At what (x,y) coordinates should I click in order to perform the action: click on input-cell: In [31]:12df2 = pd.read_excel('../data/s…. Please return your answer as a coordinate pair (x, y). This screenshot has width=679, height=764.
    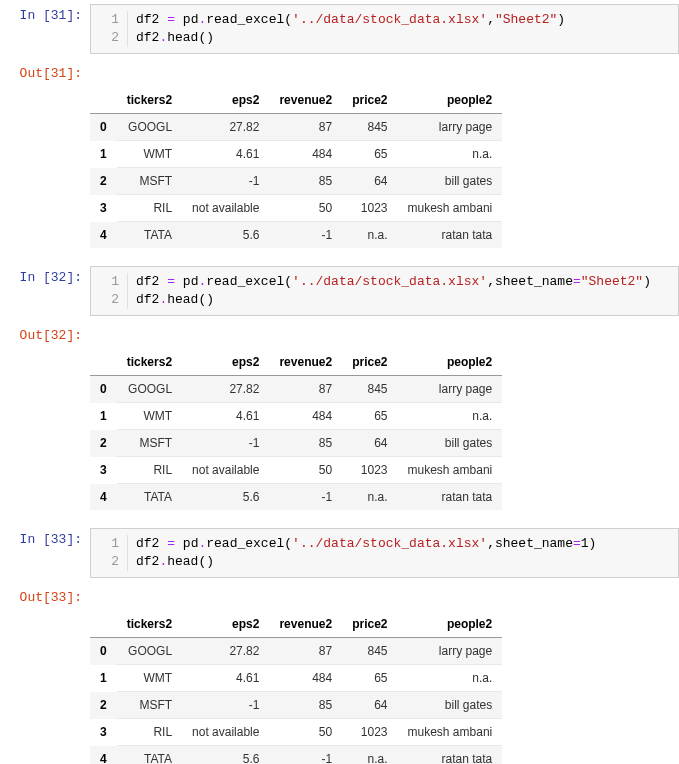
    Looking at the image, I should click on (340, 29).